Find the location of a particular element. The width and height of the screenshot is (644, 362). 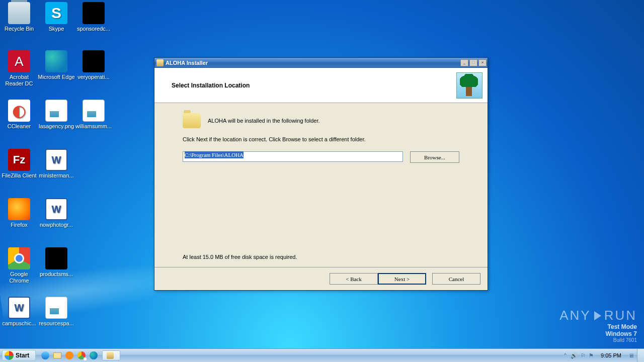

ql-explorer is located at coordinates (57, 355).